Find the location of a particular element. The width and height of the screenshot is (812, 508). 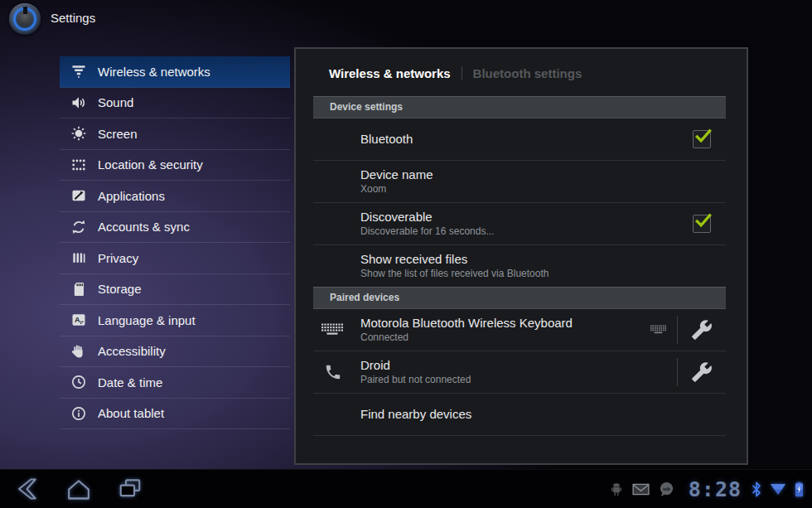

device-name-row: Device name Xoom is located at coordinates (520, 181).